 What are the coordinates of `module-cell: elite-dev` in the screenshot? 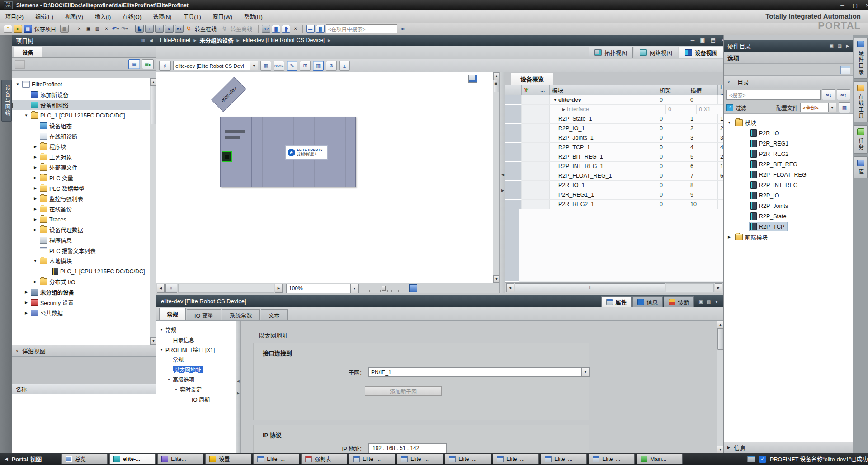 It's located at (604, 100).